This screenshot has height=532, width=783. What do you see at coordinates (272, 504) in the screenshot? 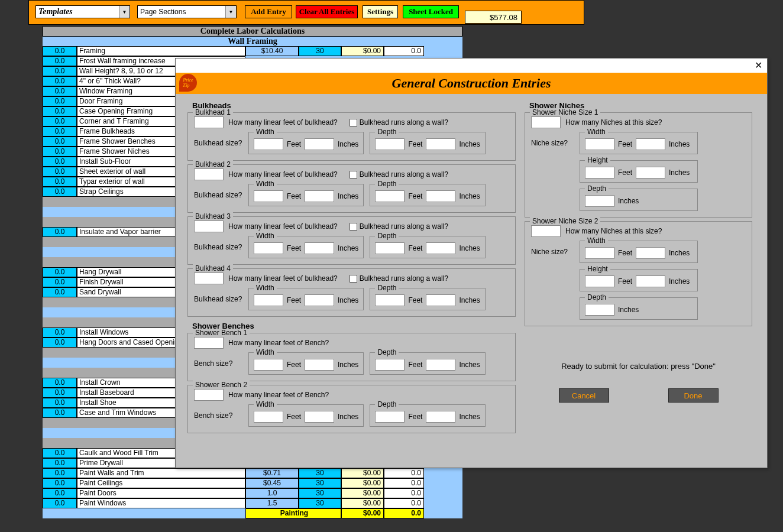
I see `cell-rate: 1.5` at bounding box center [272, 504].